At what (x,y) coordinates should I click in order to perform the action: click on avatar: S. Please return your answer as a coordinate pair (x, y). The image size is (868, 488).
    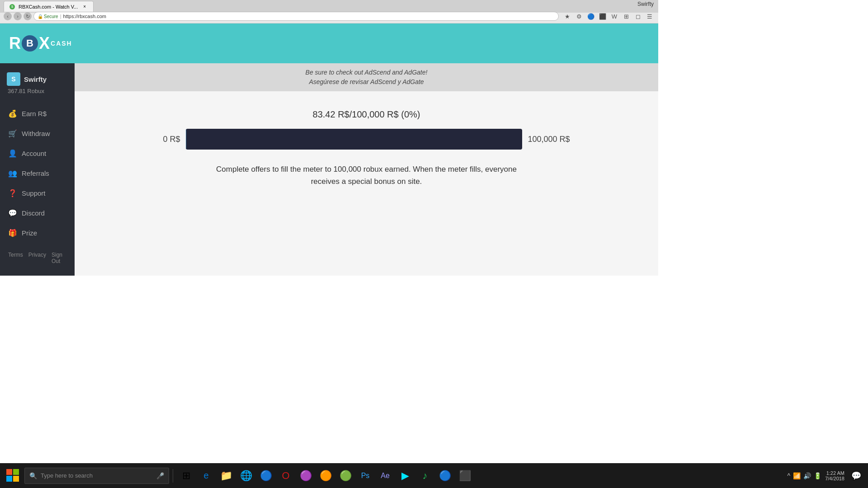
    Looking at the image, I should click on (14, 79).